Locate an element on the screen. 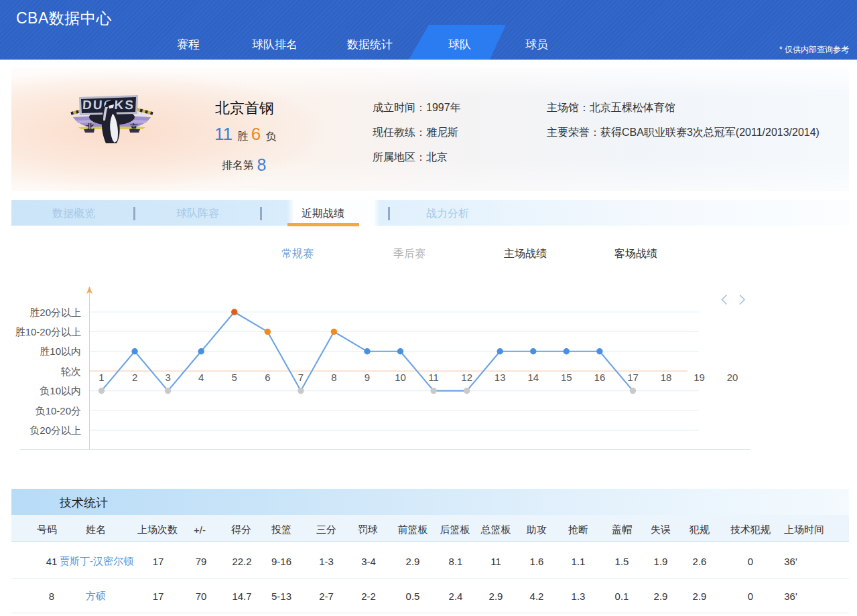  svg-text: 5 is located at coordinates (235, 378).